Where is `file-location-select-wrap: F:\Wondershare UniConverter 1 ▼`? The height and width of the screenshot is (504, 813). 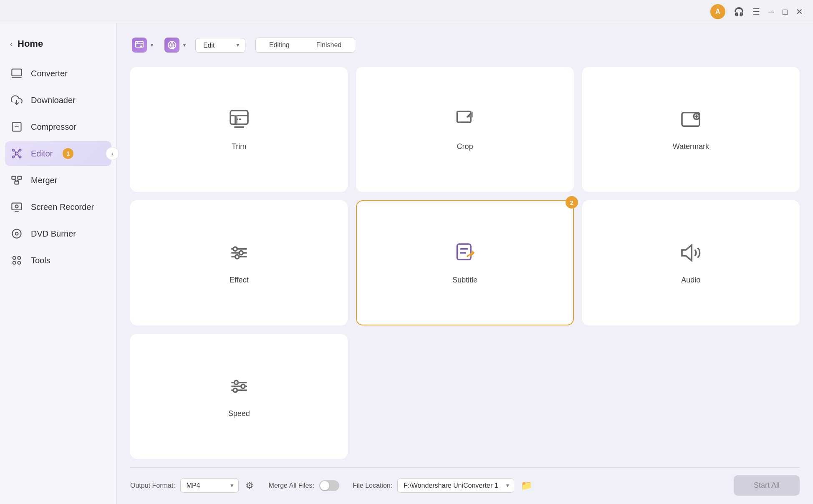 file-location-select-wrap: F:\Wondershare UniConverter 1 ▼ is located at coordinates (456, 486).